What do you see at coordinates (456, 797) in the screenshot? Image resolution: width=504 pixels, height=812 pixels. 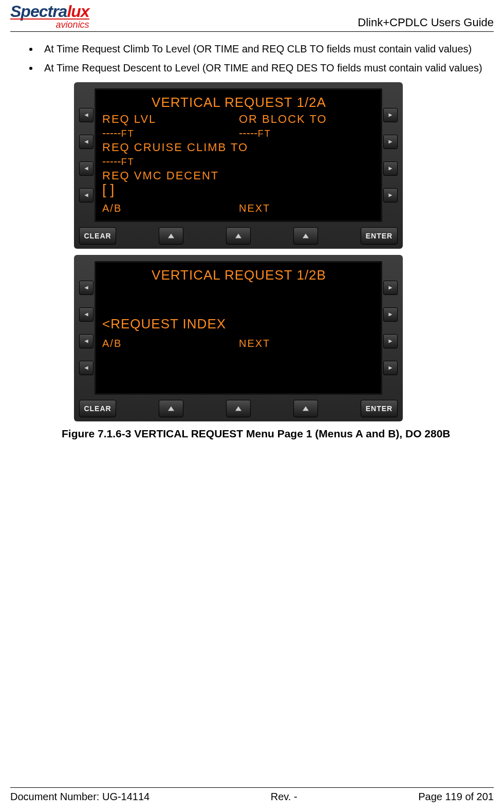 I see `footer-page: Page 119 of 201` at bounding box center [456, 797].